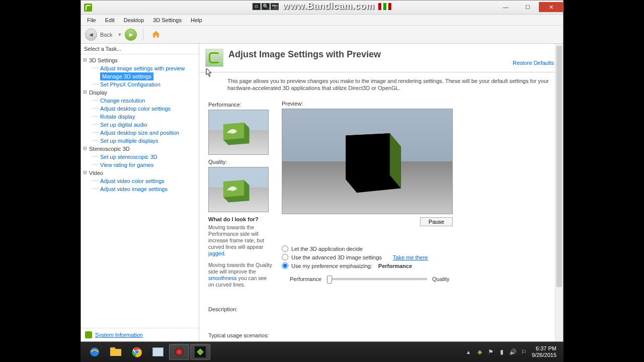  What do you see at coordinates (441, 279) in the screenshot?
I see `slider-label-quality: Quality` at bounding box center [441, 279].